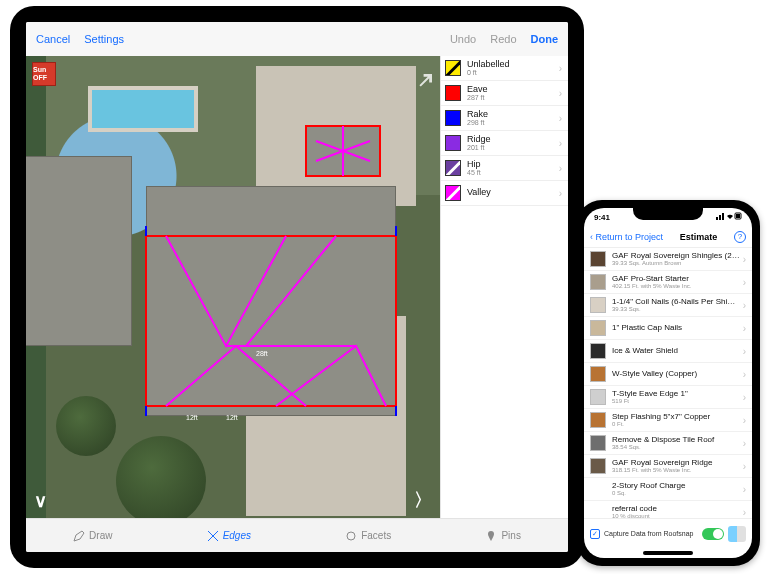 This screenshot has width=768, height=574. I want to click on estimate-sub: 0 Ft., so click(676, 424).